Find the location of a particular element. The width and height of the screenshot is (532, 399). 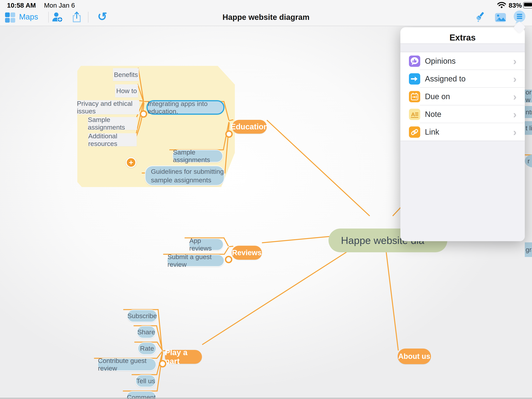

node-app-reviews: App reviews is located at coordinates (206, 245).